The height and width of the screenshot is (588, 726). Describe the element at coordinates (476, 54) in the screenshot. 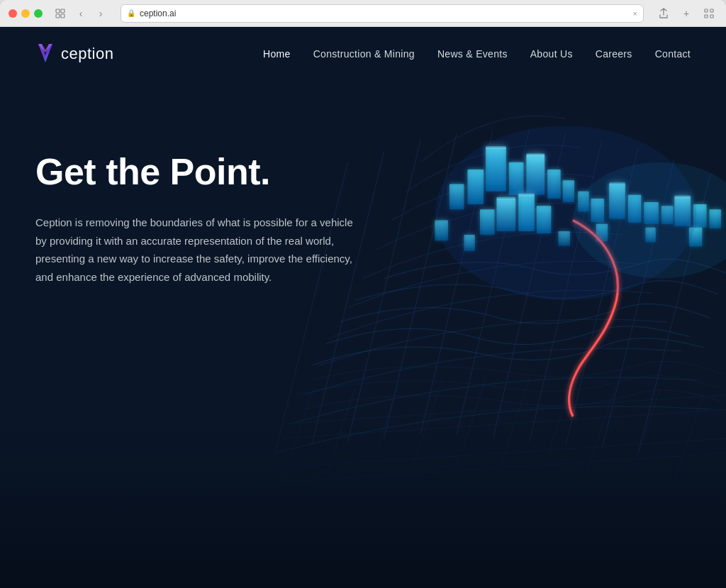

I see `nav-links: Home Construction & Mining News & Events…` at that location.